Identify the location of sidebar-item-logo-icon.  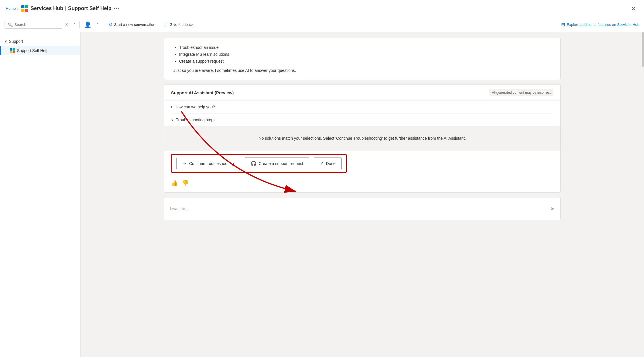
(12, 51).